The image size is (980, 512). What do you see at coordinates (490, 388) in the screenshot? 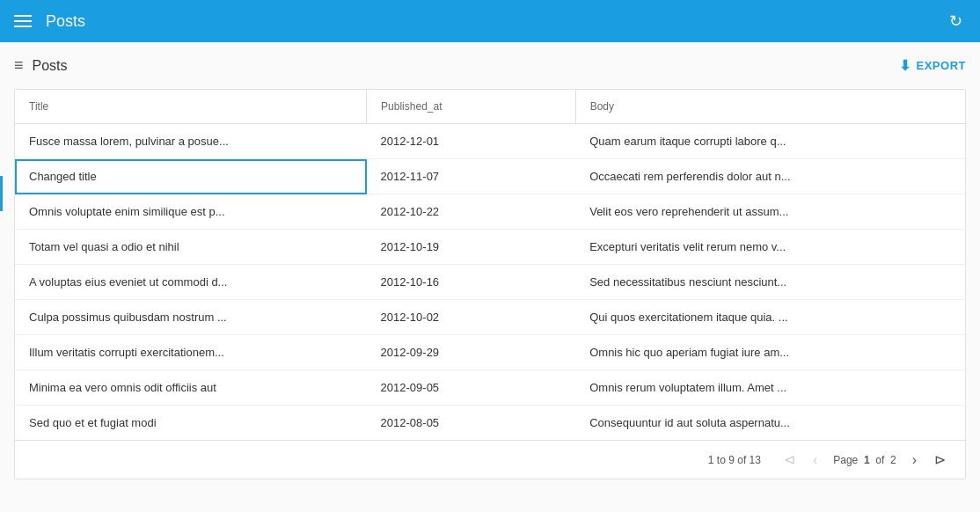
I see `table-row: Minima ea vero omnis odit officiis aut20…` at bounding box center [490, 388].